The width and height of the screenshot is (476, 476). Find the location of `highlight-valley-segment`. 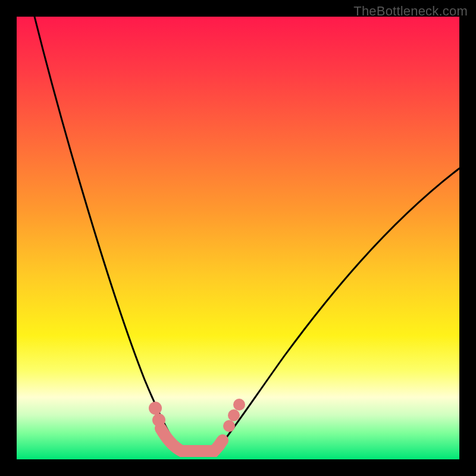

highlight-valley-segment is located at coordinates (192, 440).